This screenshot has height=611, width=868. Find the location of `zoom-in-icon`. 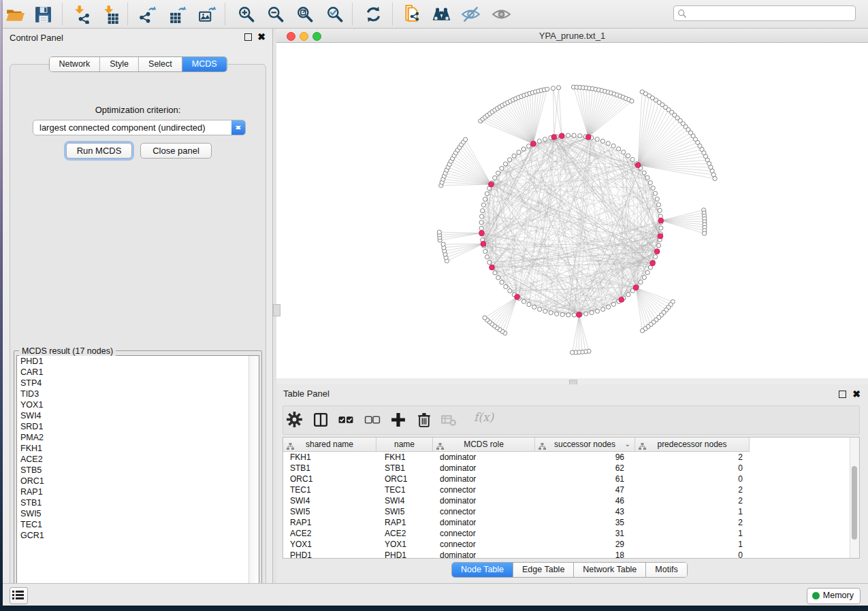

zoom-in-icon is located at coordinates (246, 14).